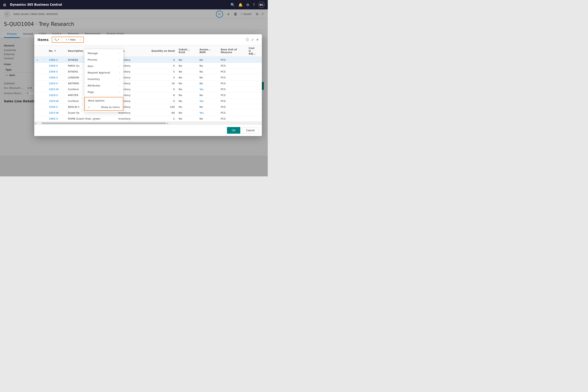 The image size is (588, 392). Describe the element at coordinates (44, 60) in the screenshot. I see `drag-handle: ⋮` at that location.